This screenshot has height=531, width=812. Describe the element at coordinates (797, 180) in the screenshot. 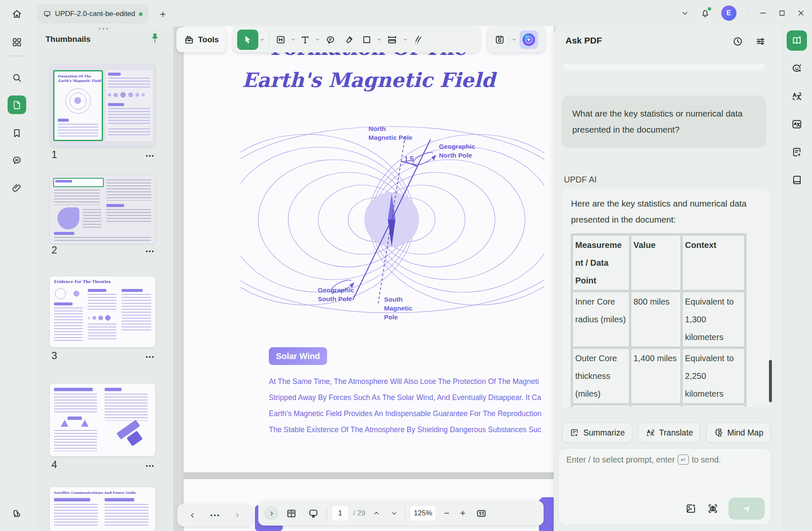

I see `reader-book-button` at that location.